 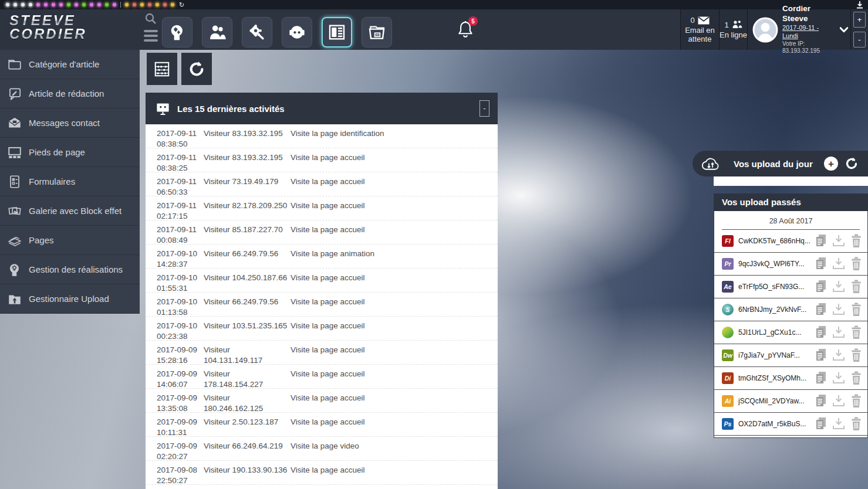 What do you see at coordinates (791, 287) in the screenshot?
I see `upload-file-row: Ae eTrFfp5O_sFN93G...` at bounding box center [791, 287].